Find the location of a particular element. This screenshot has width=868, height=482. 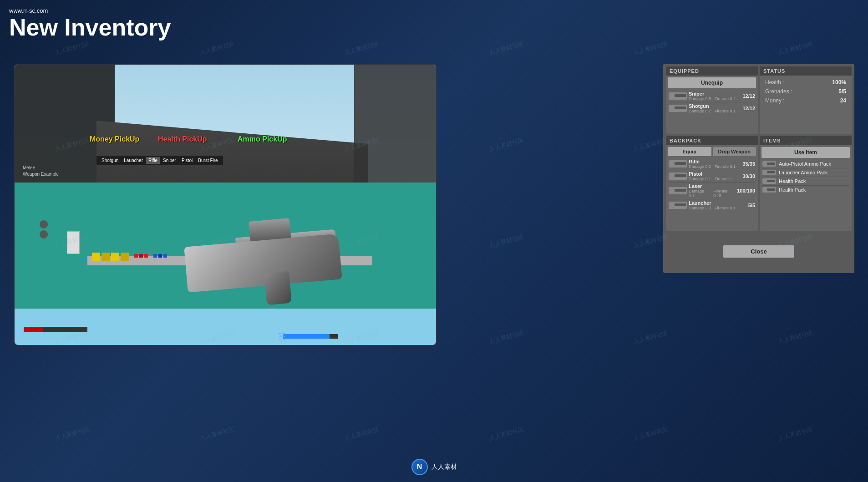

item-3: Health Pack is located at coordinates (806, 190).